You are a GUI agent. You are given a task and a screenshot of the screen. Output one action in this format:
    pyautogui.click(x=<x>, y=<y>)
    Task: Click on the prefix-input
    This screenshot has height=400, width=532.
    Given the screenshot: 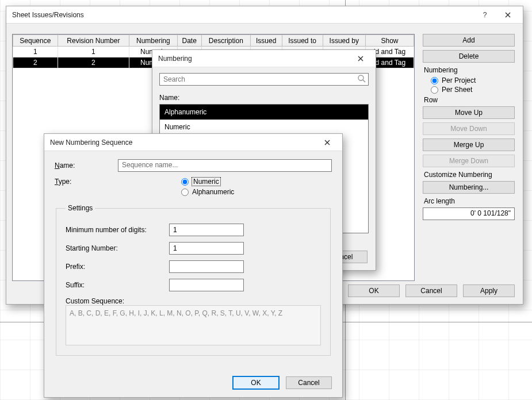 What is the action you would take?
    pyautogui.click(x=206, y=267)
    